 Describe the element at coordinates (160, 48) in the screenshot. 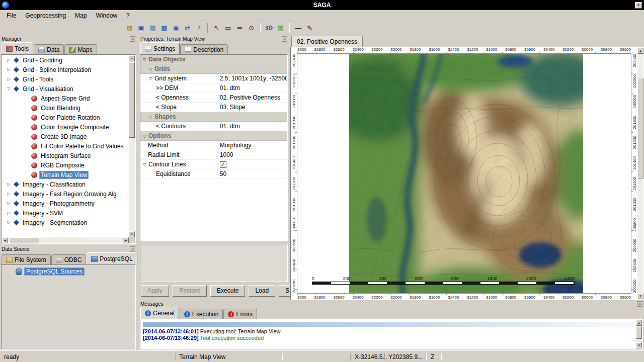

I see `tab-settings: Settings` at that location.